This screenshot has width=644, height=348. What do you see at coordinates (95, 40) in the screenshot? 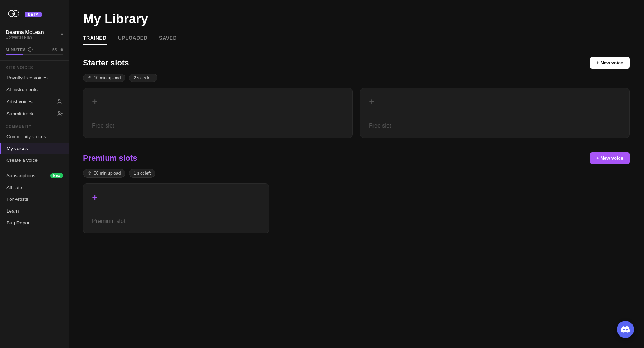
I see `tab-trained: TRAINED` at bounding box center [95, 40].